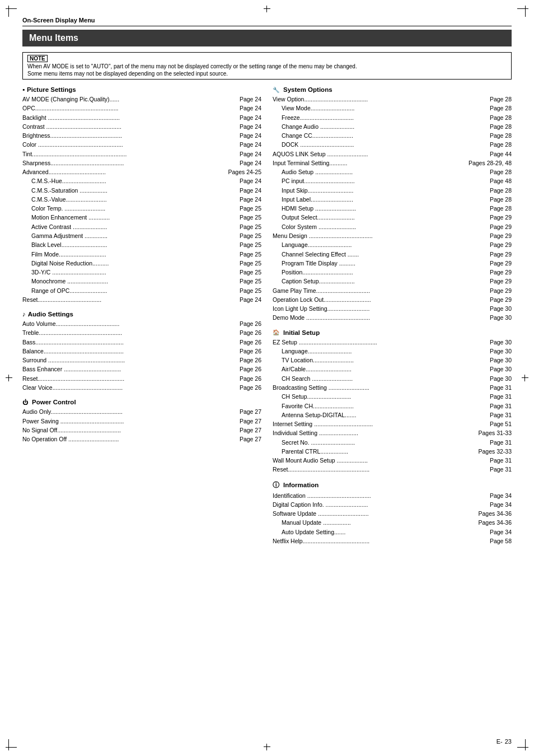 This screenshot has height=756, width=534. What do you see at coordinates (500, 99) in the screenshot?
I see `view-option-page: Page 28` at bounding box center [500, 99].